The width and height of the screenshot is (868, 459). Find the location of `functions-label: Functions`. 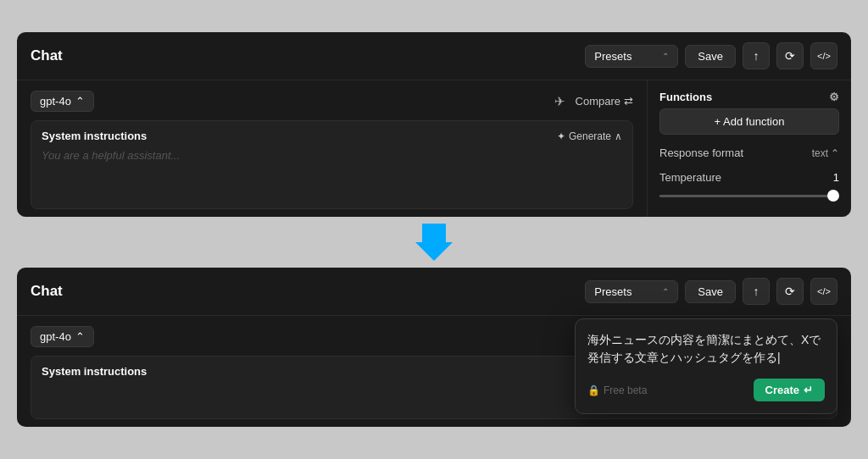

functions-label: Functions is located at coordinates (686, 97).